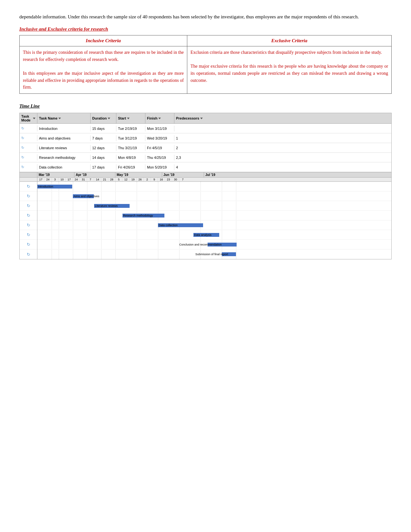 This screenshot has height=532, width=411. I want to click on task-name-cell: Literature reviews, so click(64, 148).